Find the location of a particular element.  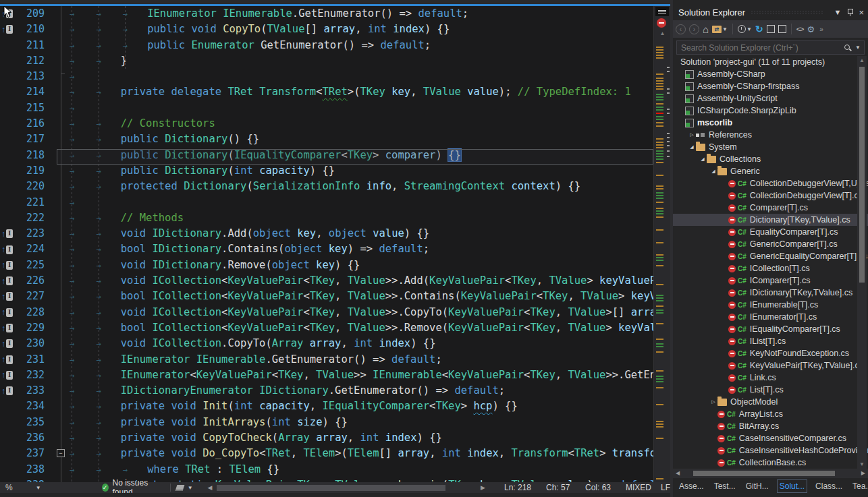

code-line: ↑I226→→void ICollection<KeyValuePair<TKe… is located at coordinates (335, 281).